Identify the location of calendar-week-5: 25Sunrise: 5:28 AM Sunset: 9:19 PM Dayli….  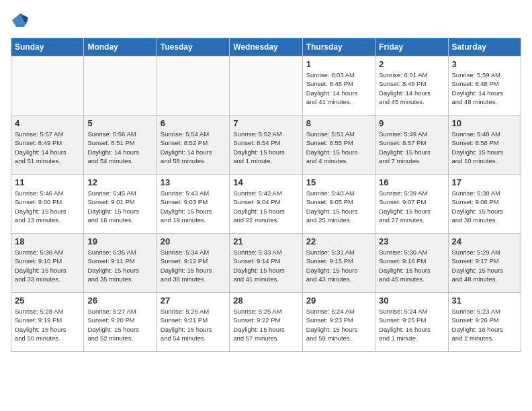
(266, 322).